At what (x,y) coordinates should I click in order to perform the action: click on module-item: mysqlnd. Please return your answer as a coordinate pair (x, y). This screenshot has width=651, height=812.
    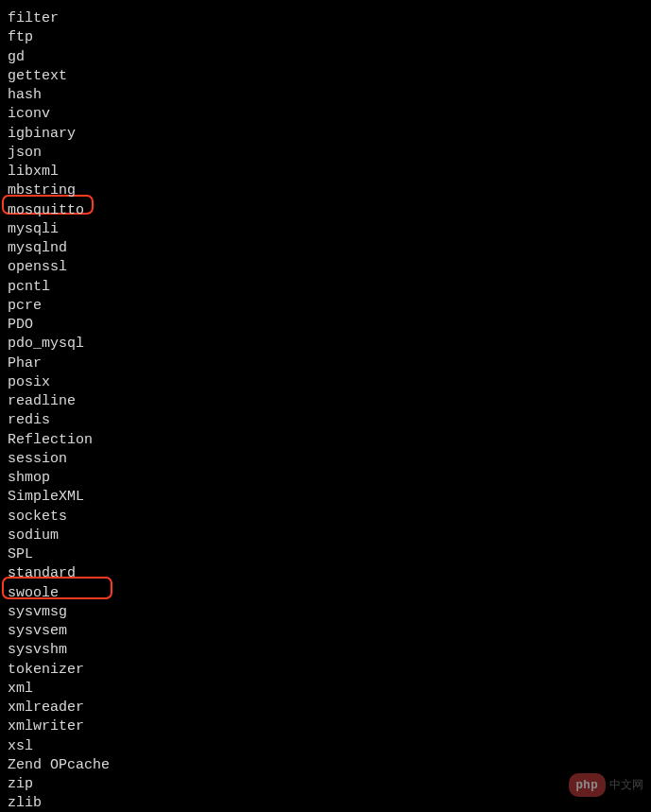
    Looking at the image, I should click on (325, 249).